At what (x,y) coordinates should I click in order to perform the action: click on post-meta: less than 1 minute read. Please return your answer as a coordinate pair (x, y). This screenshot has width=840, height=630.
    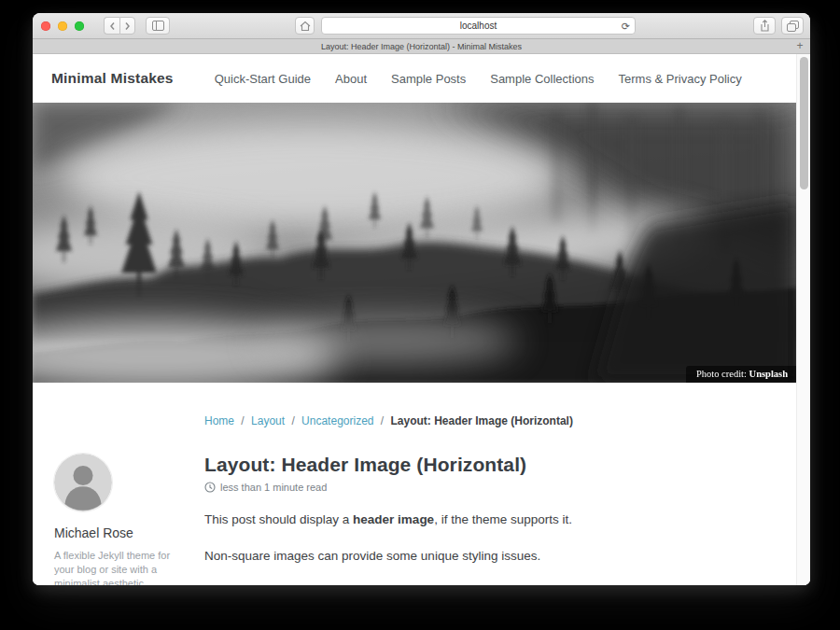
    Looking at the image, I should click on (482, 487).